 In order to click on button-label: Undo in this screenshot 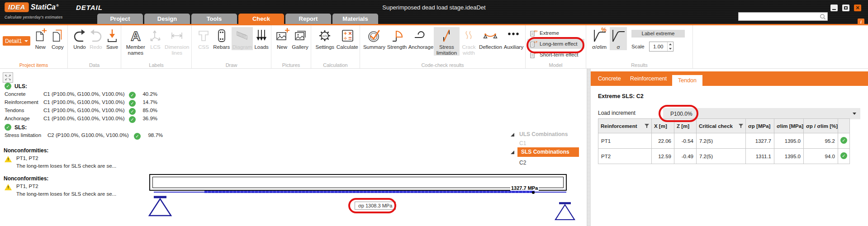, I will do `click(80, 47)`.